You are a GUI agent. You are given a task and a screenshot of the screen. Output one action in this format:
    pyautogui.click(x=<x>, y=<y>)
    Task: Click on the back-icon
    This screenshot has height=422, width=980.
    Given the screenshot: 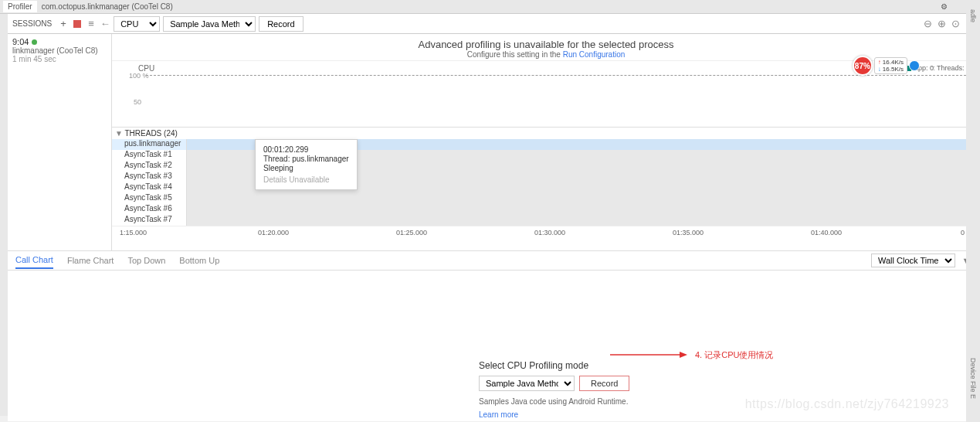 What is the action you would take?
    pyautogui.click(x=105, y=24)
    